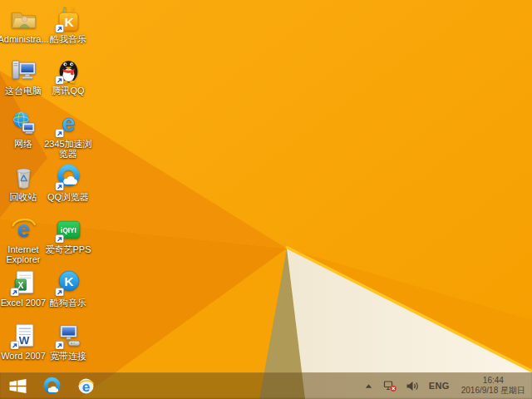 The width and height of the screenshot is (532, 399). Describe the element at coordinates (494, 381) in the screenshot. I see `clock-time: 16:44` at that location.